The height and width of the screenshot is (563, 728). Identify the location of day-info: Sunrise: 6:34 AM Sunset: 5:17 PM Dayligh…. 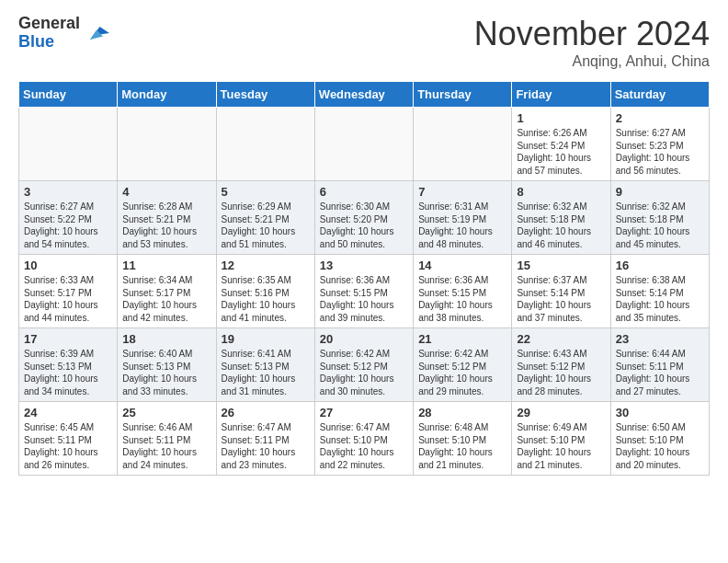
(166, 299).